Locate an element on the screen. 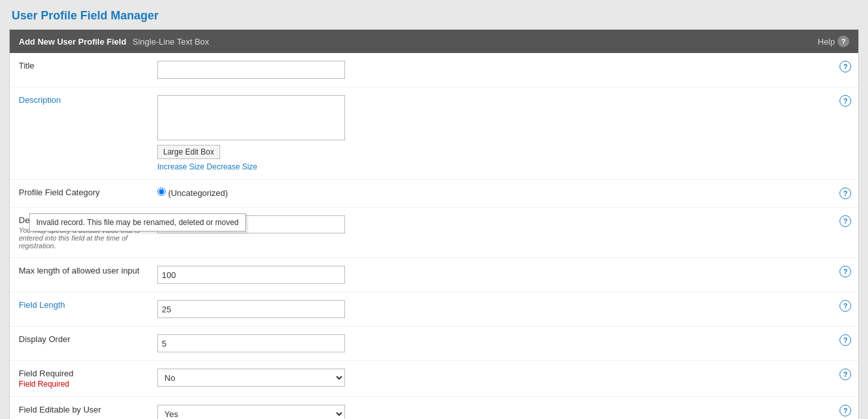 Image resolution: width=868 pixels, height=419 pixels. title-help-icon: ? is located at coordinates (845, 67).